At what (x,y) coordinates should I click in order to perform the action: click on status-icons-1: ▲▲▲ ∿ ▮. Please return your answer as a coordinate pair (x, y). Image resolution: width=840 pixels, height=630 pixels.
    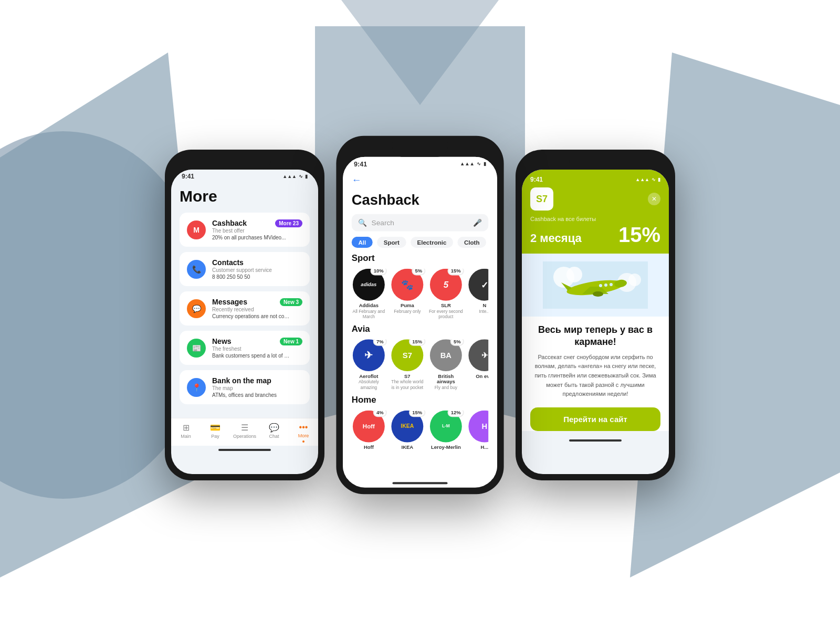
    Looking at the image, I should click on (295, 176).